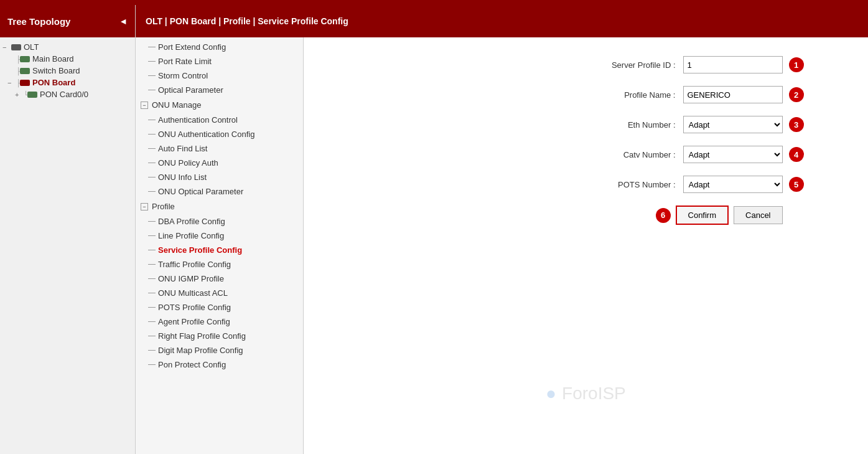  I want to click on nav-item-service-profile: Service Profile Config, so click(219, 250).